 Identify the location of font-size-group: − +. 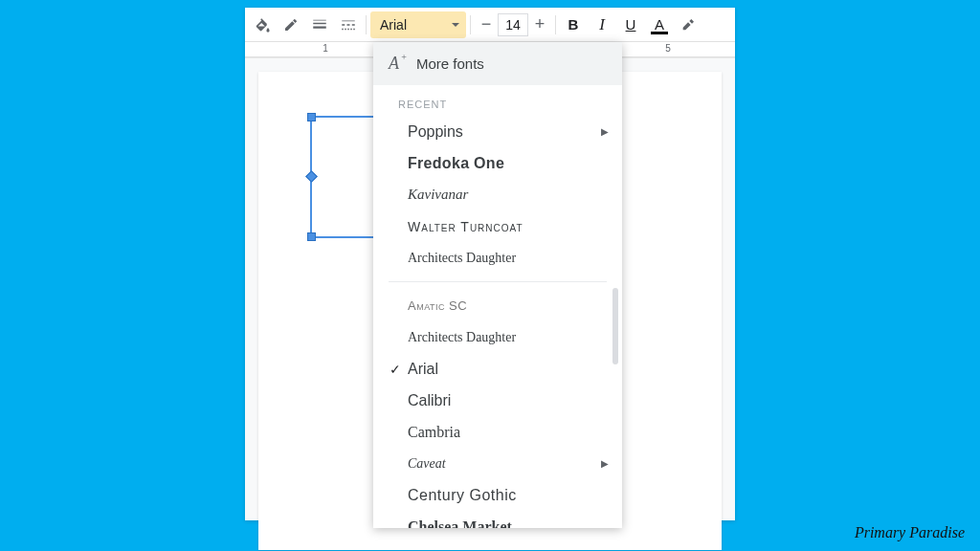
(513, 25).